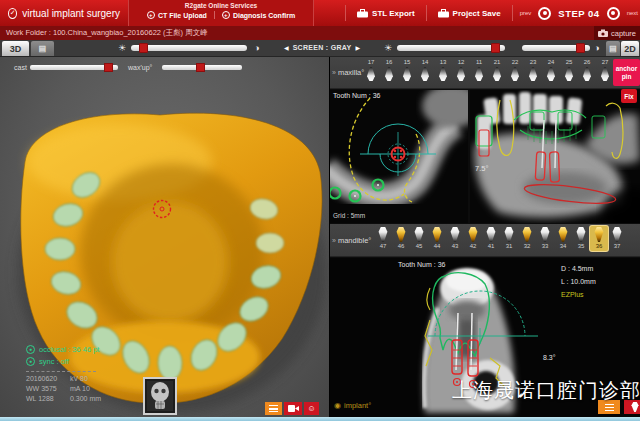 The height and width of the screenshot is (421, 640). I want to click on tooth-27: 27, so click(605, 70).